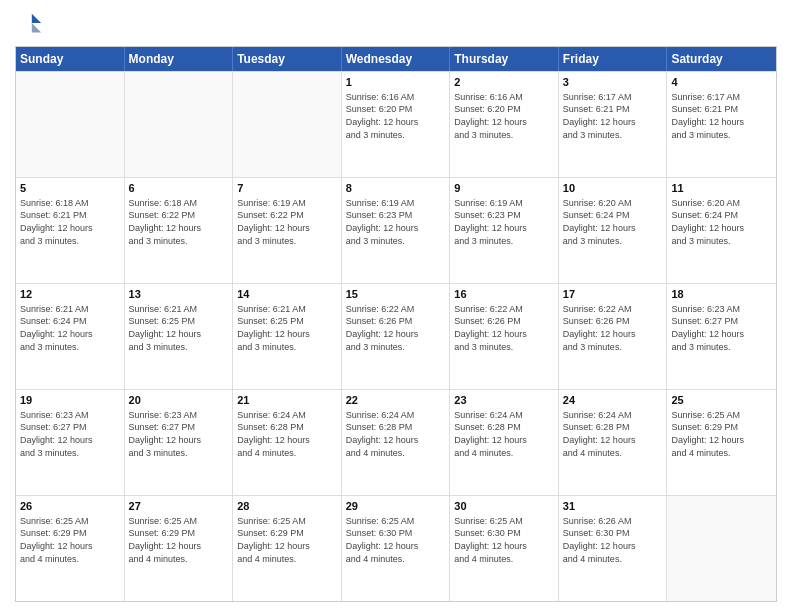  What do you see at coordinates (180, 336) in the screenshot?
I see `day-cell-13: 13Sunrise: 6:21 AMSunset: 6:25 PMDayligh…` at bounding box center [180, 336].